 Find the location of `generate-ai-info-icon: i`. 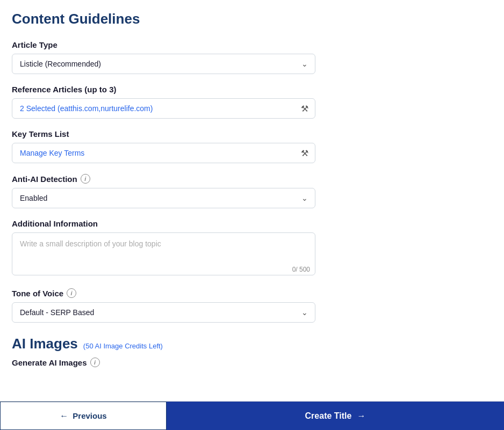

generate-ai-info-icon: i is located at coordinates (95, 362).